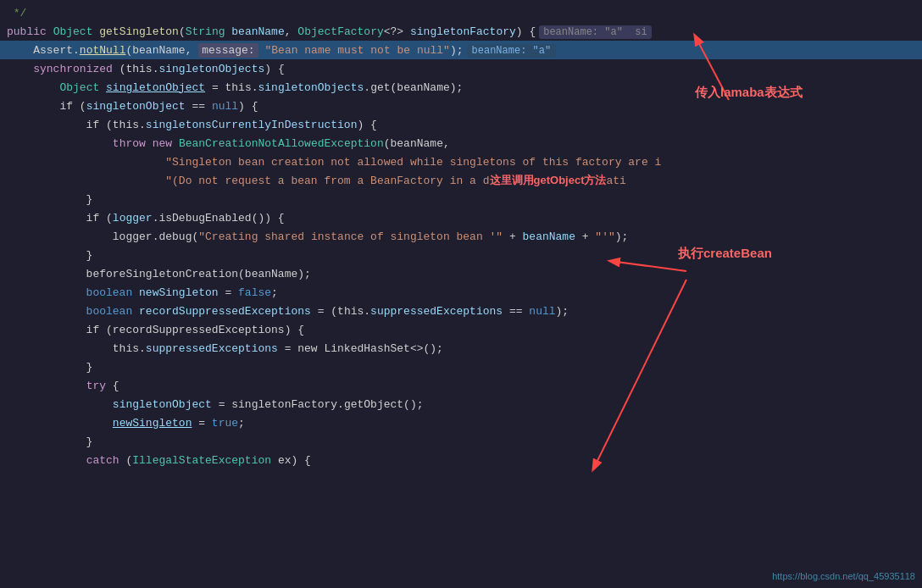  I want to click on code-line-22: singletonObject = singletonFactory.getOb…, so click(461, 404).